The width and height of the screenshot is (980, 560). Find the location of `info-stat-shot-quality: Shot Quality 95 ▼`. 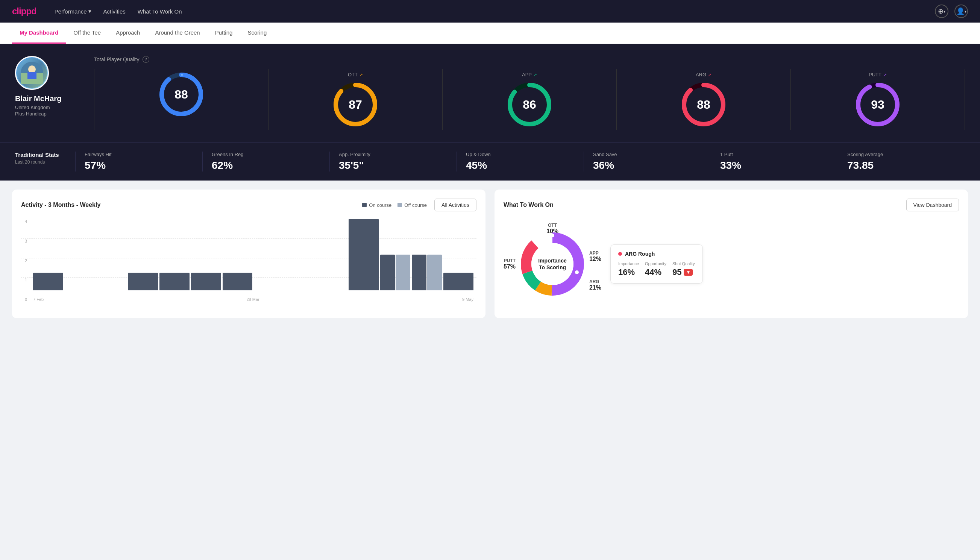

info-stat-shot-quality: Shot Quality 95 ▼ is located at coordinates (684, 269).